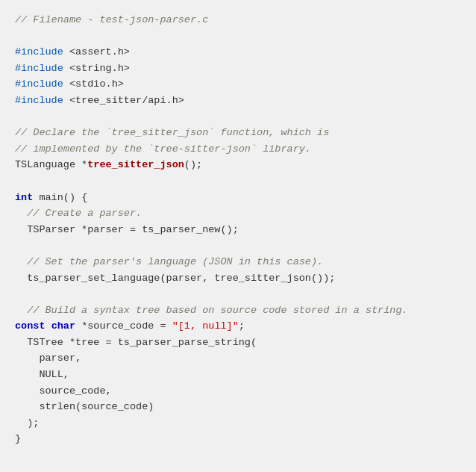 Image resolution: width=476 pixels, height=472 pixels. I want to click on line-set-lang: ts_parser_set_language(parser, tree_sitt…, so click(238, 279).